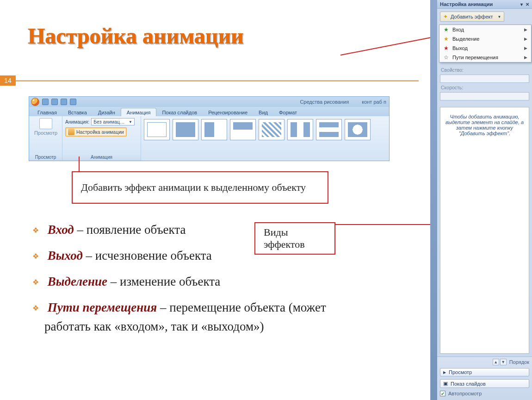 The image size is (532, 400). What do you see at coordinates (45, 157) in the screenshot?
I see `group-label-preview: Просмотр` at bounding box center [45, 157].